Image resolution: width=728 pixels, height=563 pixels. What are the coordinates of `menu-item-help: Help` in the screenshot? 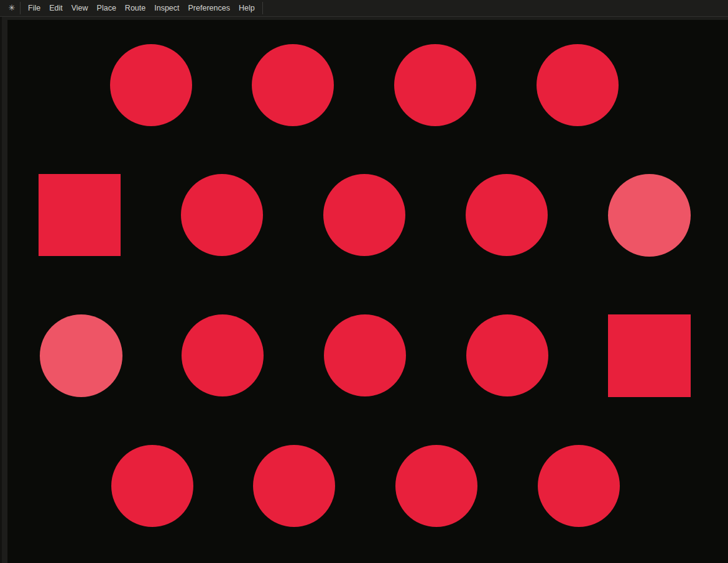 It's located at (247, 8).